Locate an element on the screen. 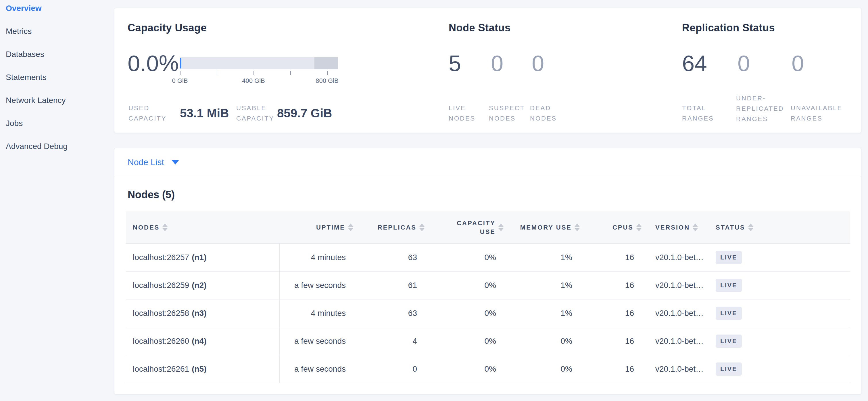 The image size is (868, 401). dead-nodes-label: DEAD NODES is located at coordinates (546, 113).